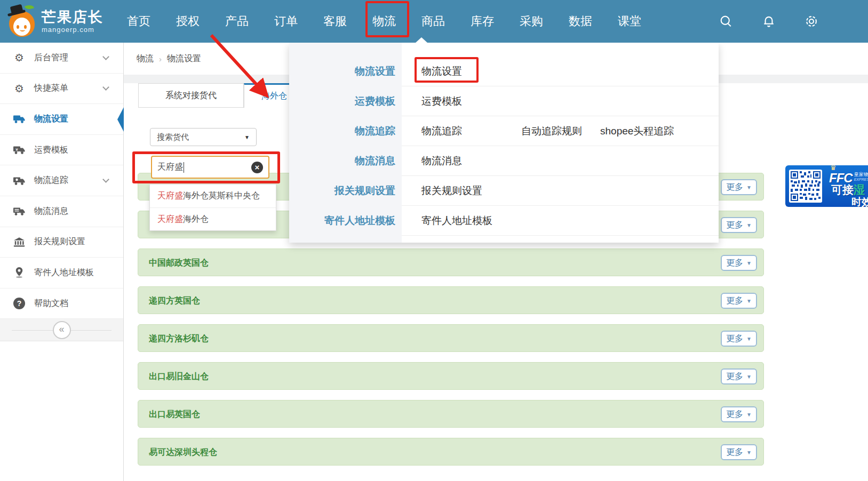  Describe the element at coordinates (346, 161) in the screenshot. I see `mega-left-logistics-message: 物流消息` at that location.